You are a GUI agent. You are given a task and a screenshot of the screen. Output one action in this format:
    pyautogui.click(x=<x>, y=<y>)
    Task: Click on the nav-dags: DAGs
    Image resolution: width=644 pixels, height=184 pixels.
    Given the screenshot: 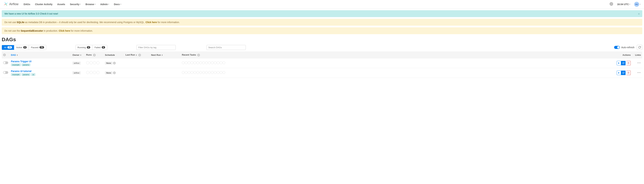 What is the action you would take?
    pyautogui.click(x=27, y=4)
    